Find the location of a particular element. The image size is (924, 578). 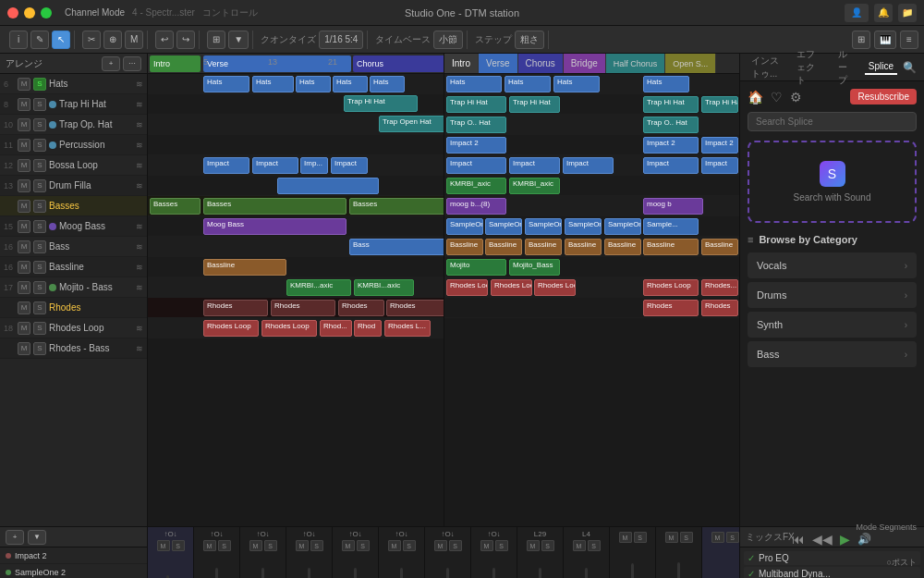

snap-options-button: ▼ is located at coordinates (238, 40).